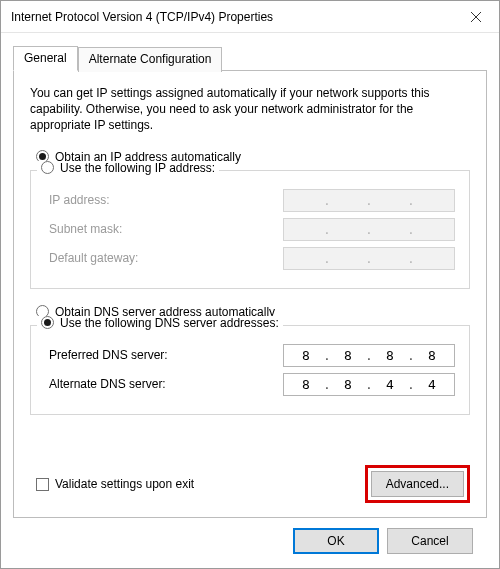 The height and width of the screenshot is (569, 500). Describe the element at coordinates (418, 484) in the screenshot. I see `highlight-box: Advanced...` at that location.